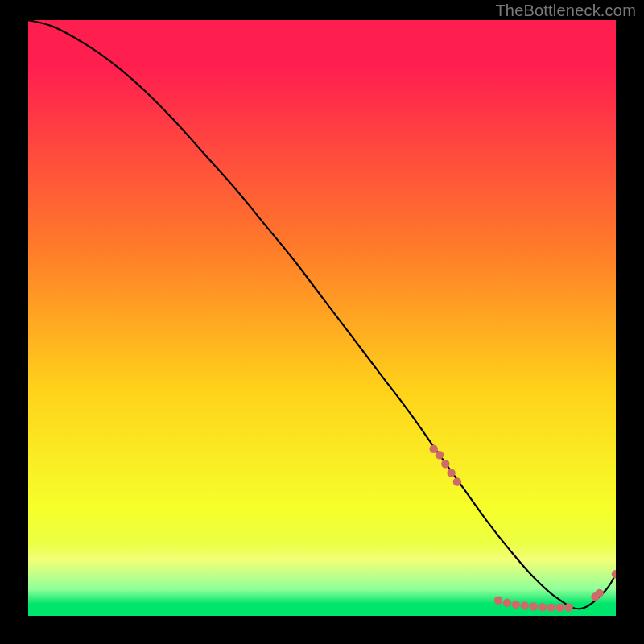 The width and height of the screenshot is (644, 644). Describe the element at coordinates (565, 11) in the screenshot. I see `watermark: TheBottleneck.com` at that location.